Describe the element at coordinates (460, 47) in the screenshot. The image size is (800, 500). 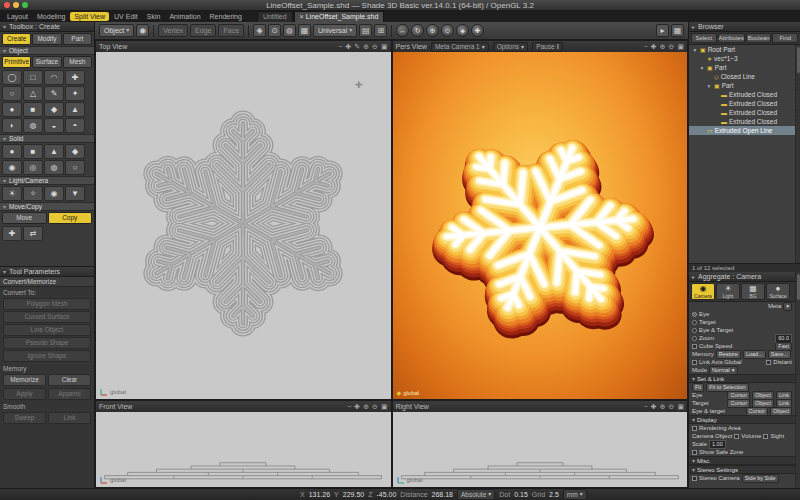
I see `camera-select-dropdown: Meta Camera 1 ▾` at that location.